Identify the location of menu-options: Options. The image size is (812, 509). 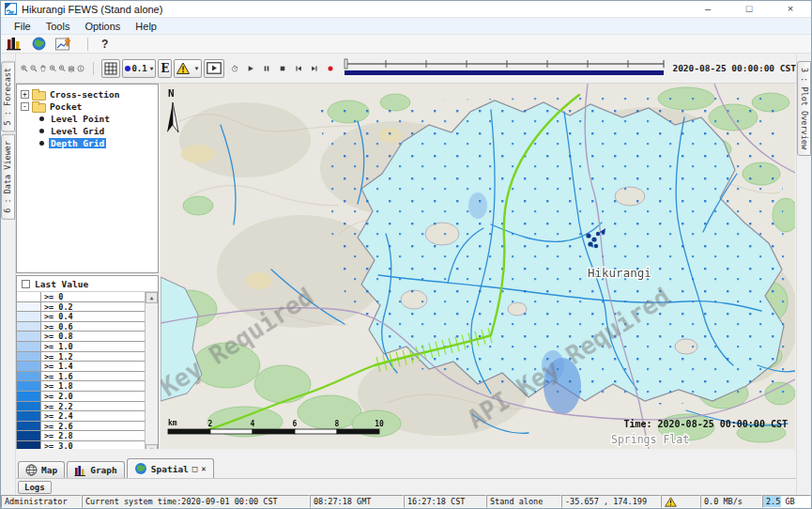
(102, 26).